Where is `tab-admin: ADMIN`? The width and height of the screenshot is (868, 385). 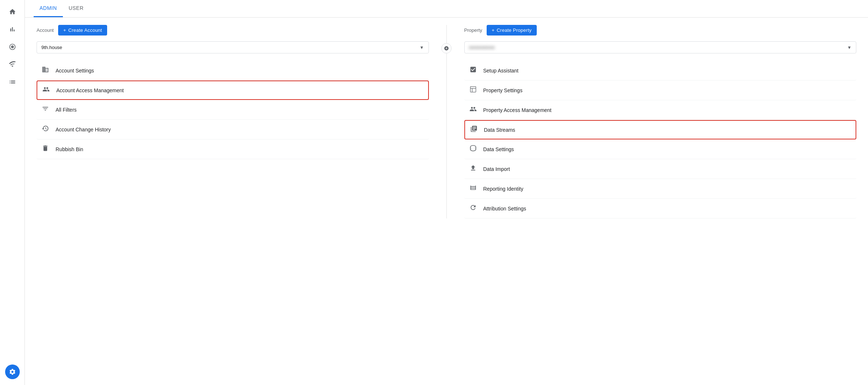
tab-admin: ADMIN is located at coordinates (48, 9).